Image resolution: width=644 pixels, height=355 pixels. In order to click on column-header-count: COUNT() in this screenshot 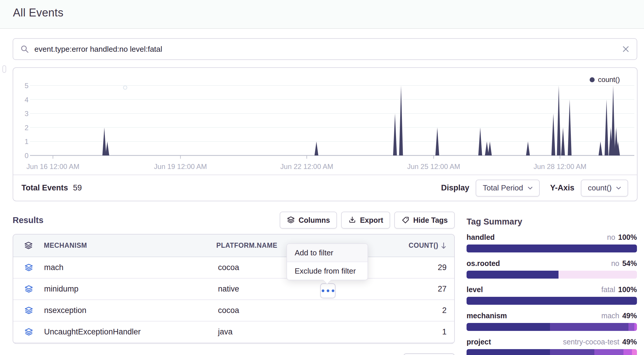, I will do `click(431, 246)`.